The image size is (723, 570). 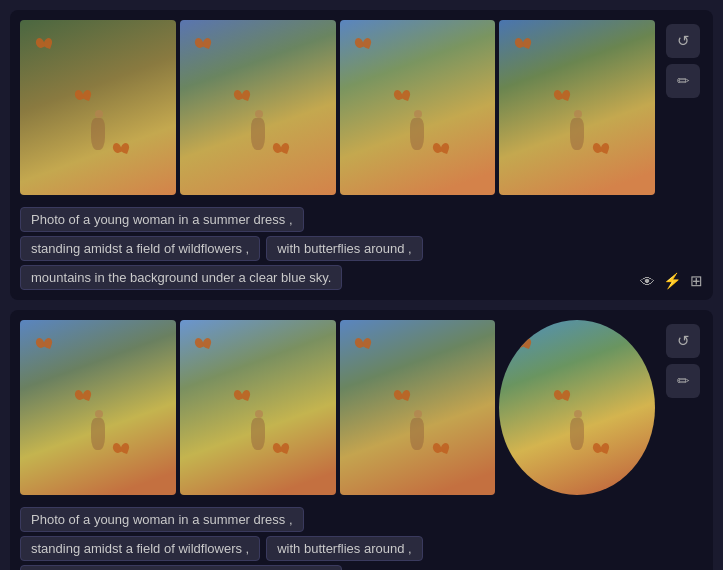 I want to click on edit-button-2: ✏, so click(x=683, y=381).